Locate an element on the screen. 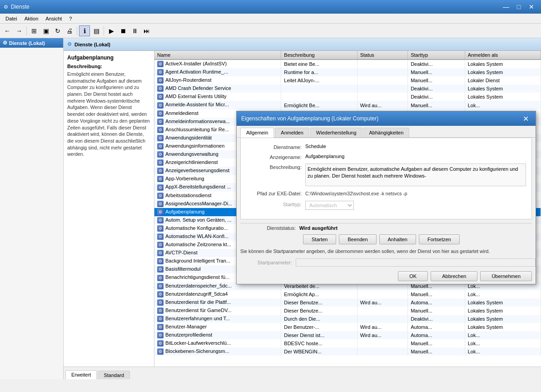  col-description: Beschreibung is located at coordinates (319, 55).